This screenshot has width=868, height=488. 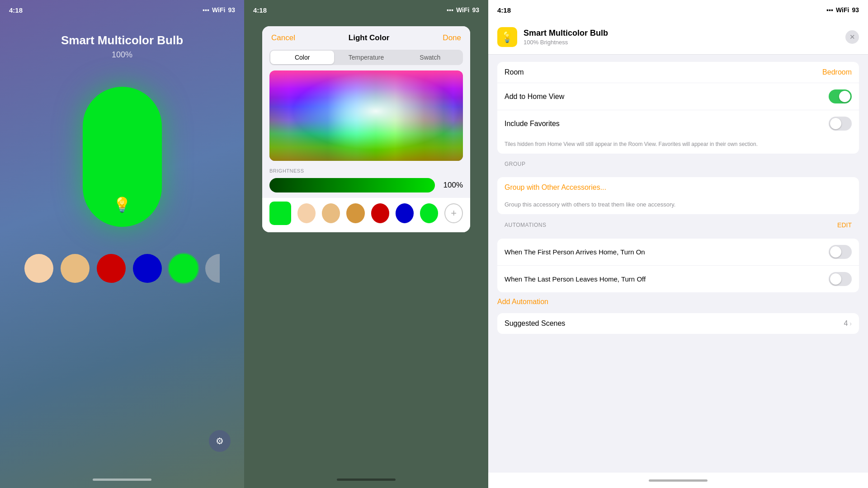 I want to click on panel2-status-icons: ▪▪▪ WiFi 93, so click(x=463, y=10).